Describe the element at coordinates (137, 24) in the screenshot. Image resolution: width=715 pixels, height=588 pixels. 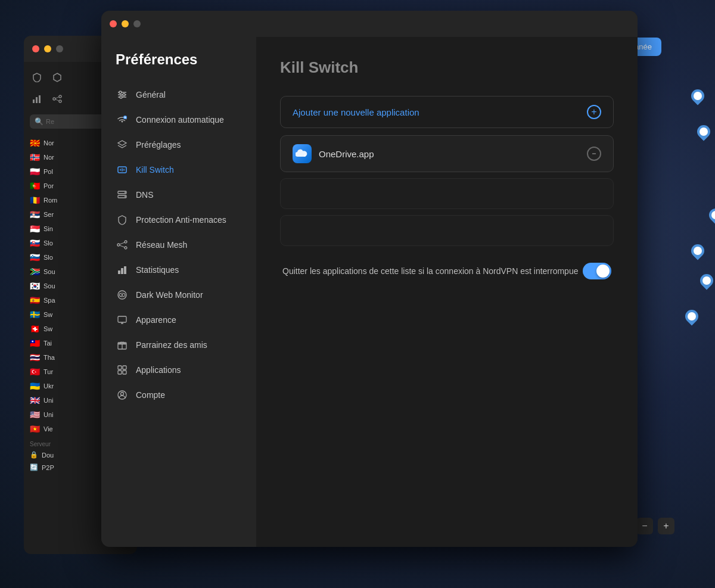
I see `modal-maximize-dot` at that location.